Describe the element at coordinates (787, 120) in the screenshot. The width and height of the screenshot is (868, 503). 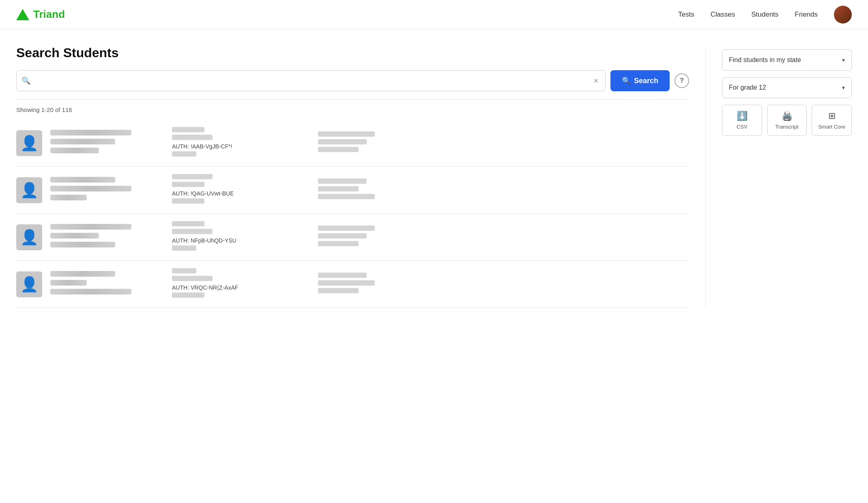
I see `transcript-button: 🖨️ Transcript` at that location.